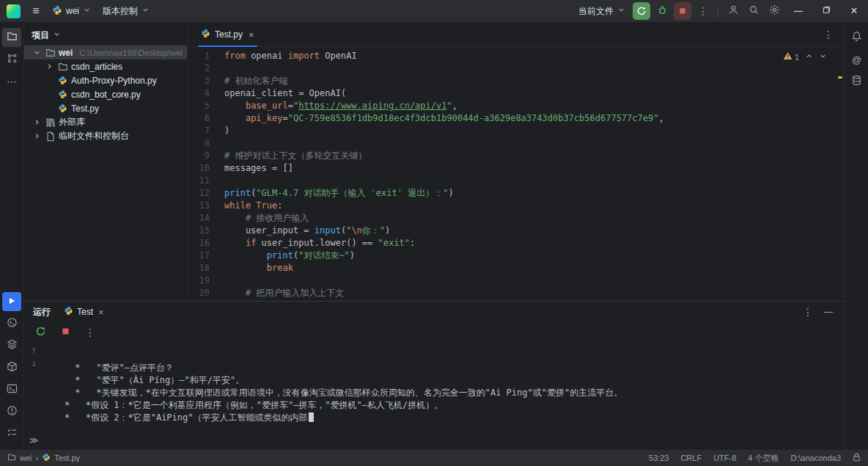  What do you see at coordinates (826, 11) in the screenshot?
I see `restore-button` at bounding box center [826, 11].